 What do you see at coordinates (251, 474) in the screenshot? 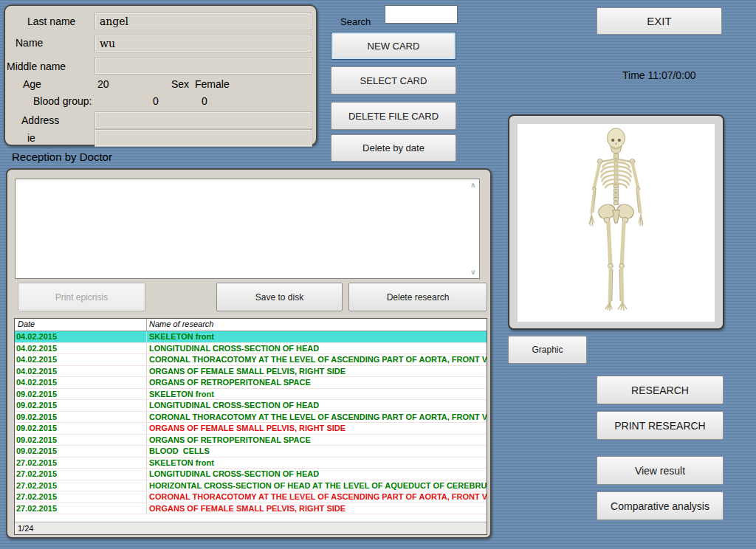
I see `table-row: 27.02.2015LONGITUDINAL CROSS-SECTION OF …` at bounding box center [251, 474].